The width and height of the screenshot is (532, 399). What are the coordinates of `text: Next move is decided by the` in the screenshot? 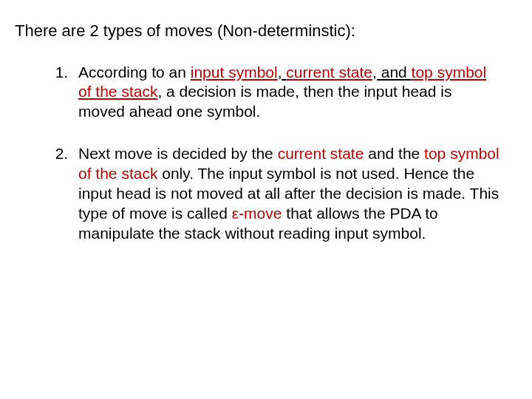 It's located at (178, 154).